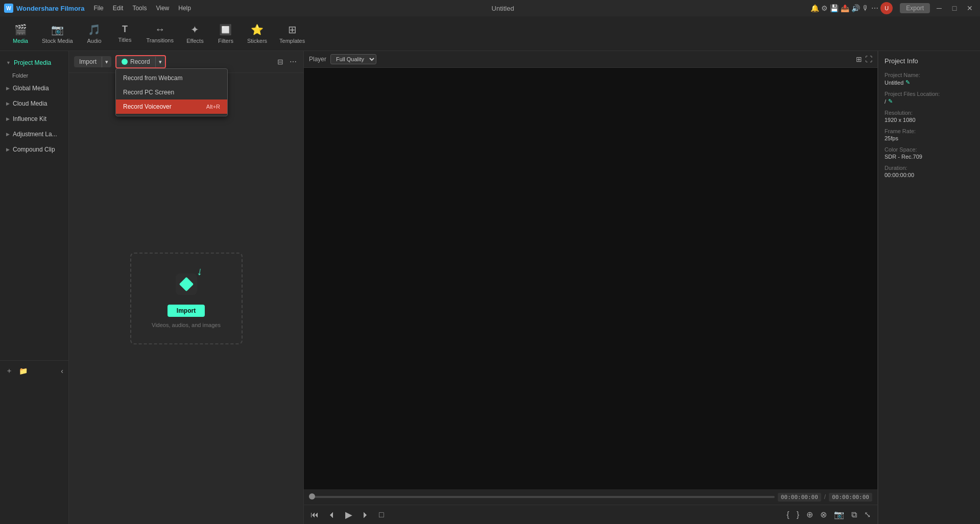  I want to click on player-grid-view-btn: ⊞, so click(859, 59).